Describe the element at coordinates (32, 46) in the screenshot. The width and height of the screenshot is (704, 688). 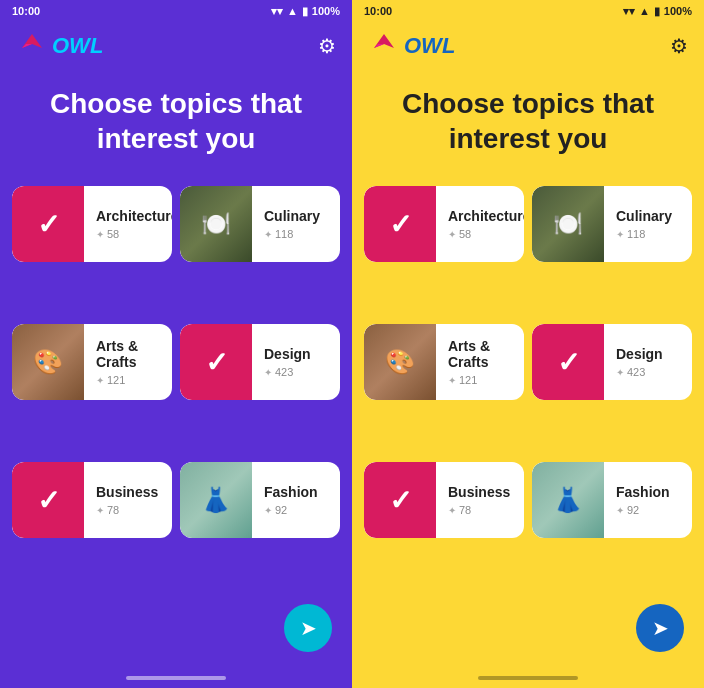
I see `owl-logo-icon` at that location.